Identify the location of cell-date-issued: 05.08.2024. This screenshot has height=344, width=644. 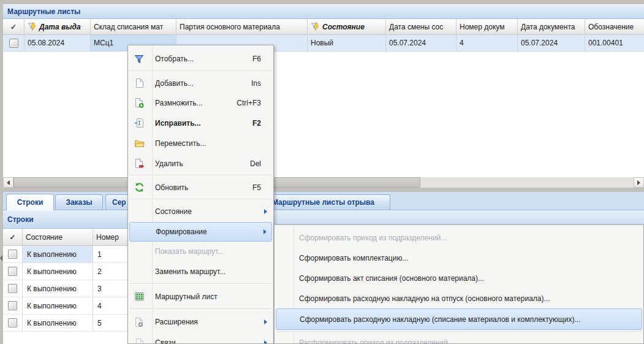
(58, 43).